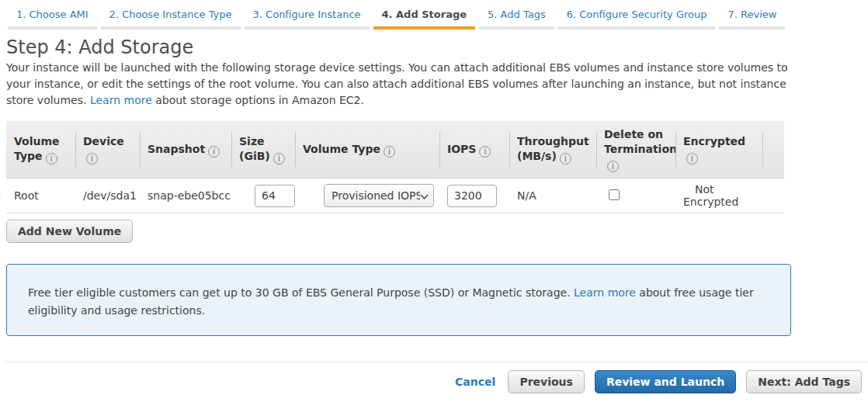  Describe the element at coordinates (379, 196) in the screenshot. I see `volume-type-select: Provisioned IOPS` at that location.